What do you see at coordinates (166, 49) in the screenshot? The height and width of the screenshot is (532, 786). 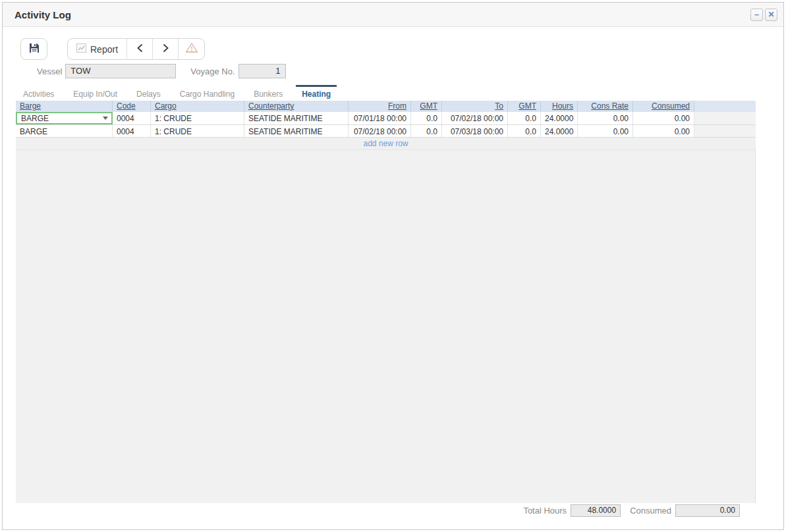 I see `chevron-right-icon` at bounding box center [166, 49].